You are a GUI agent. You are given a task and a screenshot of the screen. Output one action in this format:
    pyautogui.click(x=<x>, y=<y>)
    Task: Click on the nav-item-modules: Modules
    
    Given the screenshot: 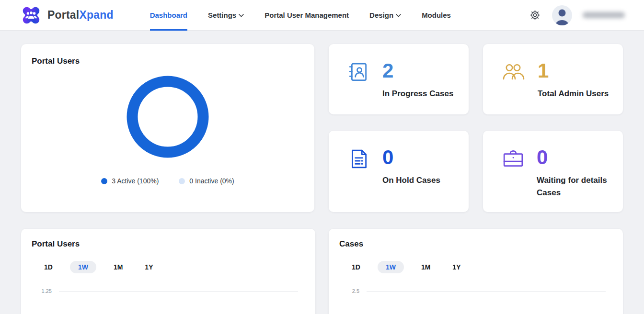 What is the action you would take?
    pyautogui.click(x=436, y=15)
    